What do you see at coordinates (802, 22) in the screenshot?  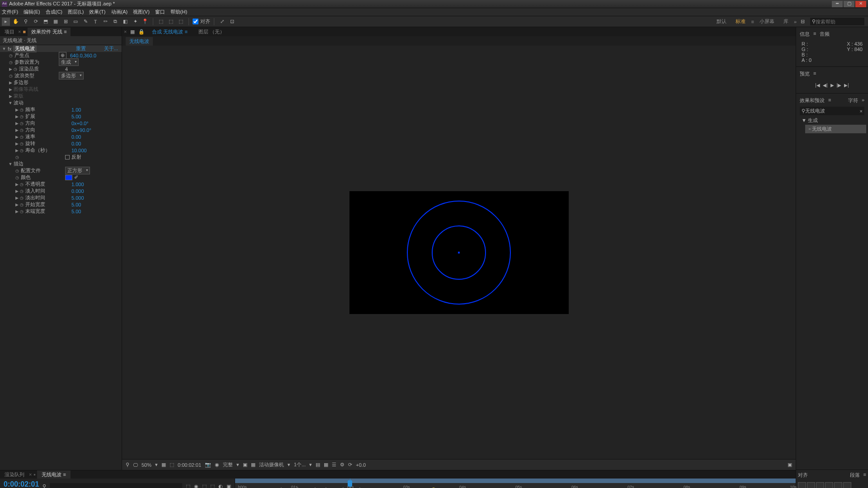 I see `reset-workspace-icon: ⊟` at bounding box center [802, 22].